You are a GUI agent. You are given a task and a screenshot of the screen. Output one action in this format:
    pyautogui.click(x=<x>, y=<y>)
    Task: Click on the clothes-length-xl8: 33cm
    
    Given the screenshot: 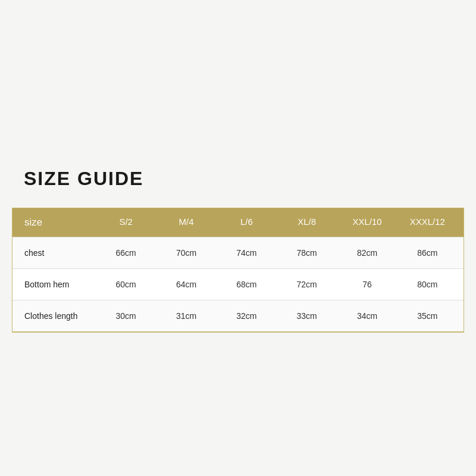 What is the action you would take?
    pyautogui.click(x=307, y=316)
    